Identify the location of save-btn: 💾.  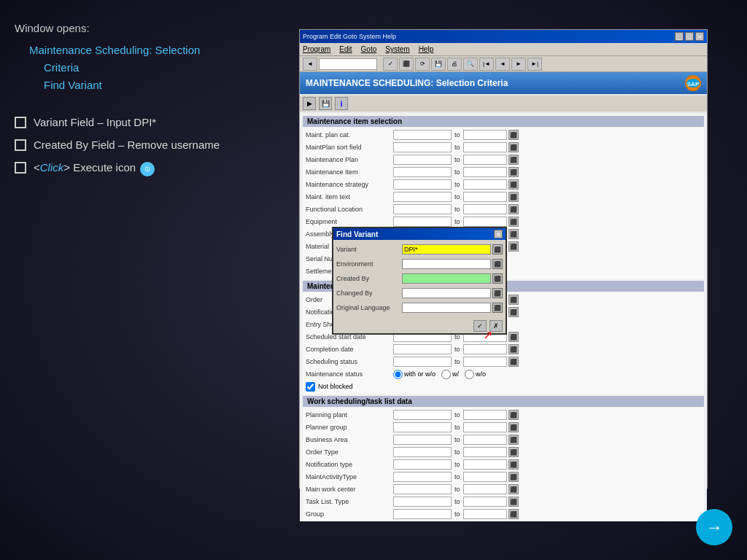
(438, 64).